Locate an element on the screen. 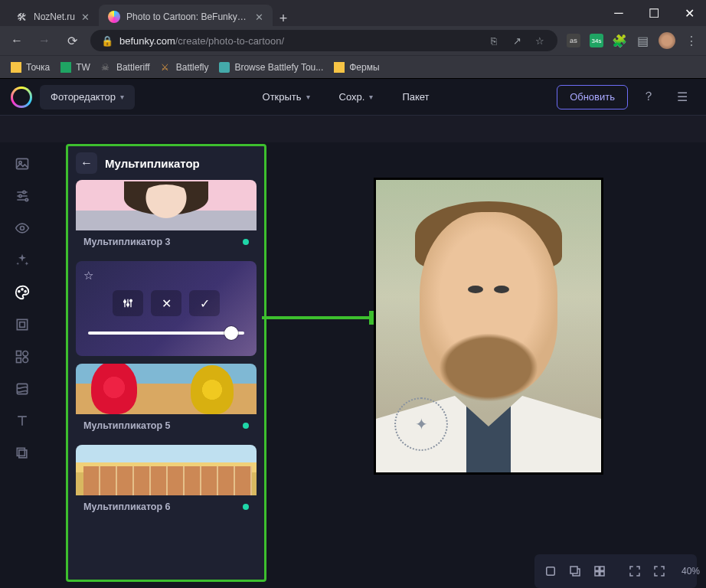 This screenshot has height=588, width=706. tab-title: Photo to Cartoon: BeFunky - Cart is located at coordinates (188, 17).